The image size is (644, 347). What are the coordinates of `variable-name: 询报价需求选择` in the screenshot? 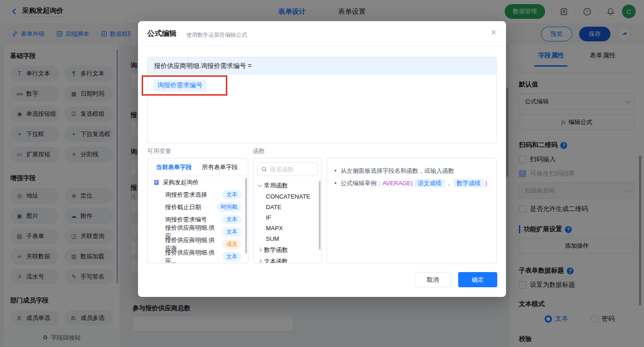 It's located at (186, 195).